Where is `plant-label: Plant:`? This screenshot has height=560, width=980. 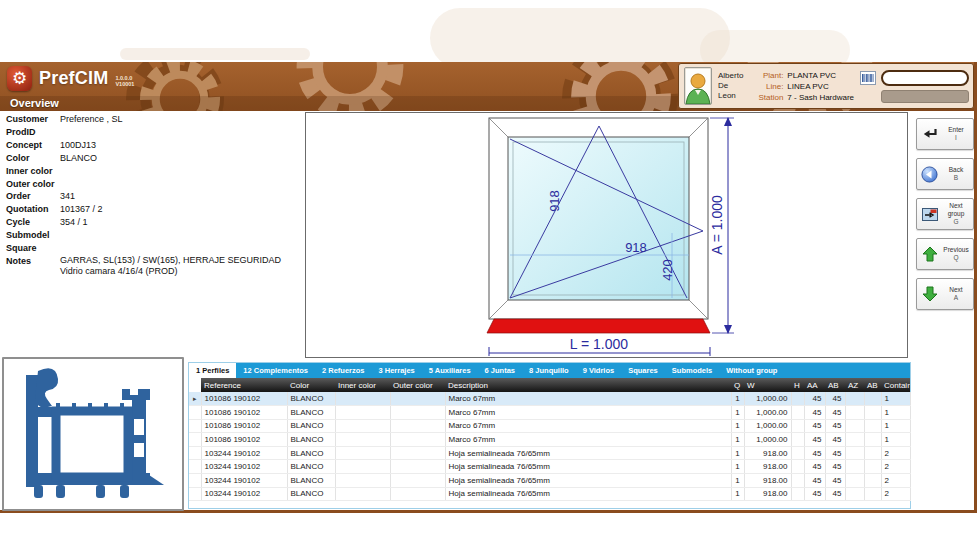
plant-label: Plant: is located at coordinates (766, 76).